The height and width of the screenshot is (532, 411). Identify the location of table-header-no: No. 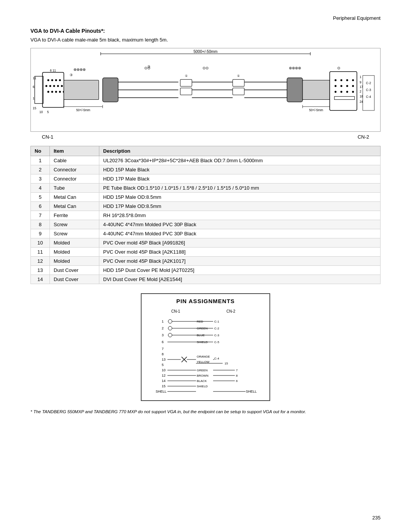
(40, 151).